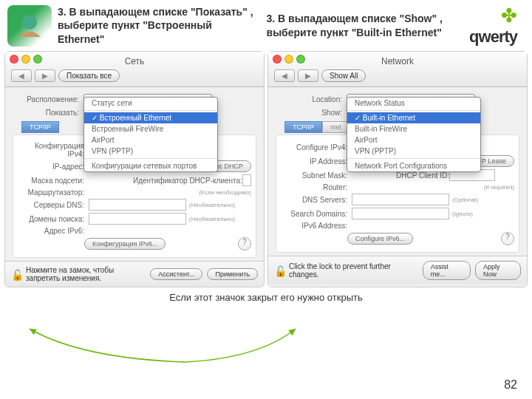  Describe the element at coordinates (151, 129) in the screenshot. I see `dd-item-firewire: Встроенный FireWire` at that location.